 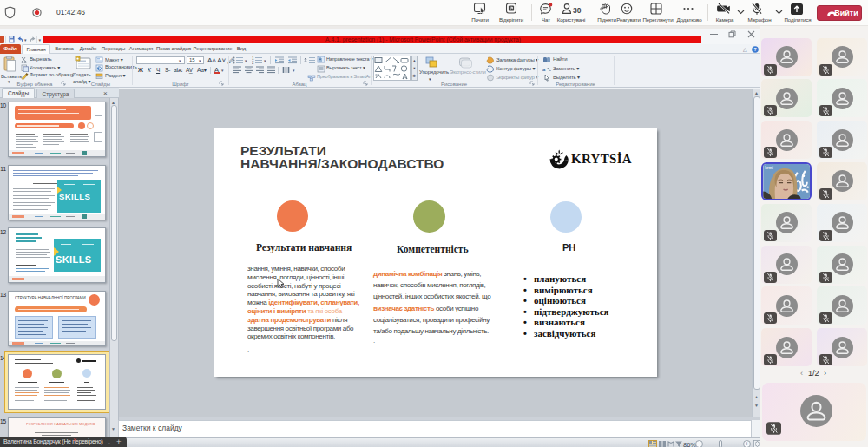 What do you see at coordinates (544, 69) in the screenshot?
I see `svg-text: a` at bounding box center [544, 69].